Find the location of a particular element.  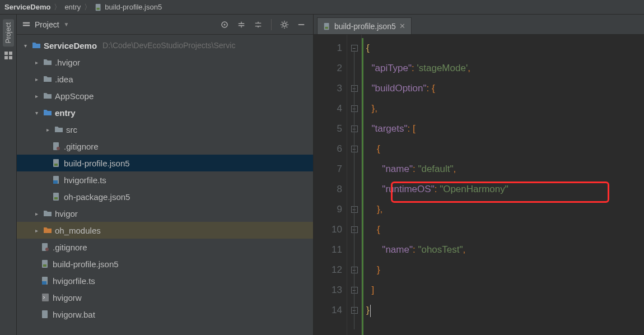

line-number: 4 is located at coordinates (328, 109).